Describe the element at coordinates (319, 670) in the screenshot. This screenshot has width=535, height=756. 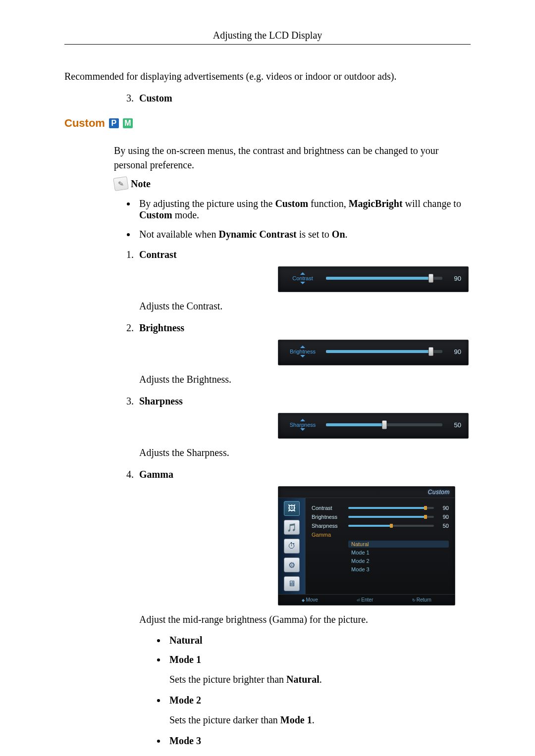
I see `gamma-sub-mode1: Mode 1 Sets the picture brighter than Na…` at that location.